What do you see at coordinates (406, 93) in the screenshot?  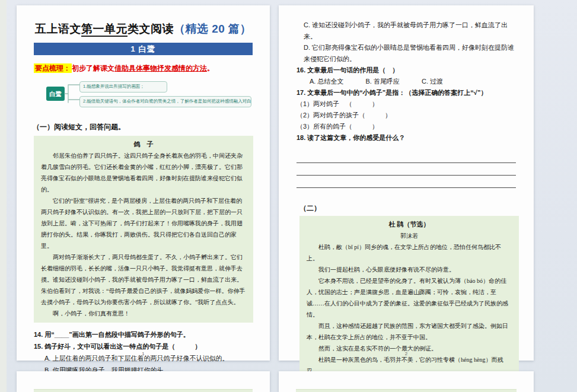 I see `question-17: 17. 文章最后一句中的“小鸽子”是指：（选择正确的答案打上“√”）` at bounding box center [406, 93].